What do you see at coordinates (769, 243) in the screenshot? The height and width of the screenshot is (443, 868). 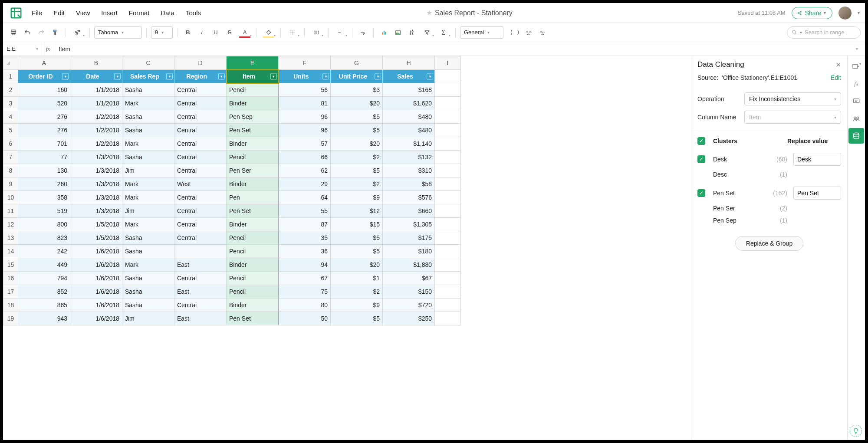 I see `replace-and-group-button: Replace & Group` at bounding box center [769, 243].